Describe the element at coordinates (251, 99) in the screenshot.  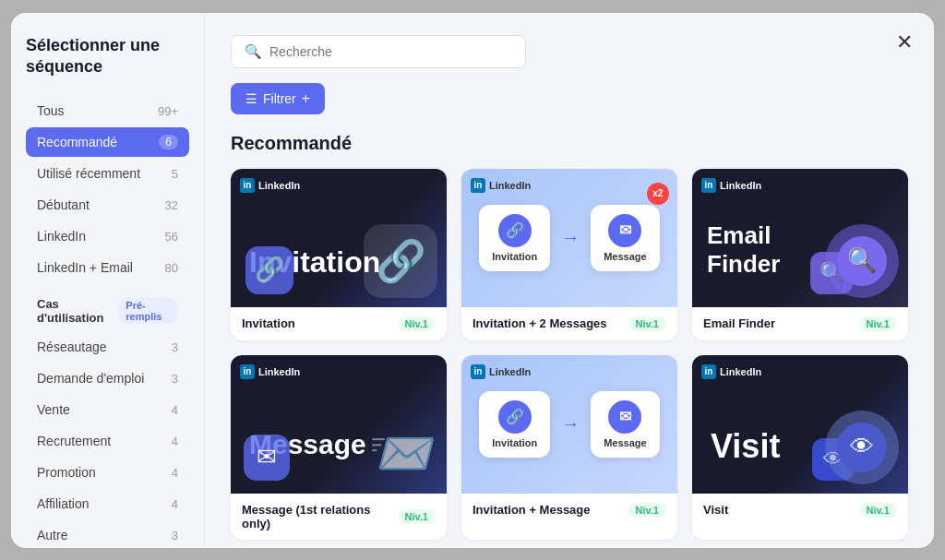
I see `filter-icon: ☰` at that location.